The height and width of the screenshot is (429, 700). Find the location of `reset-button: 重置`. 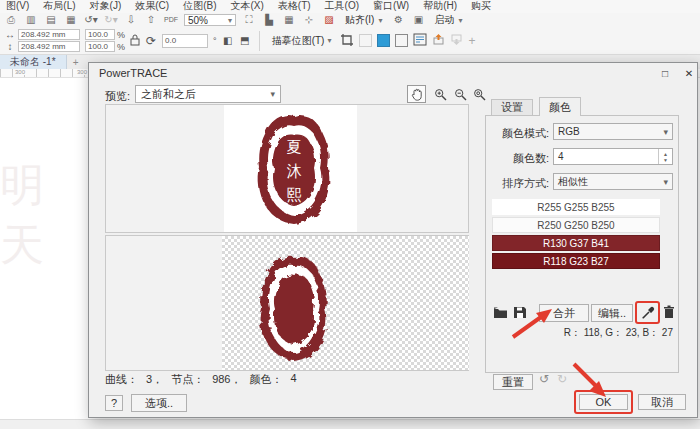

reset-button: 重置 is located at coordinates (513, 382).